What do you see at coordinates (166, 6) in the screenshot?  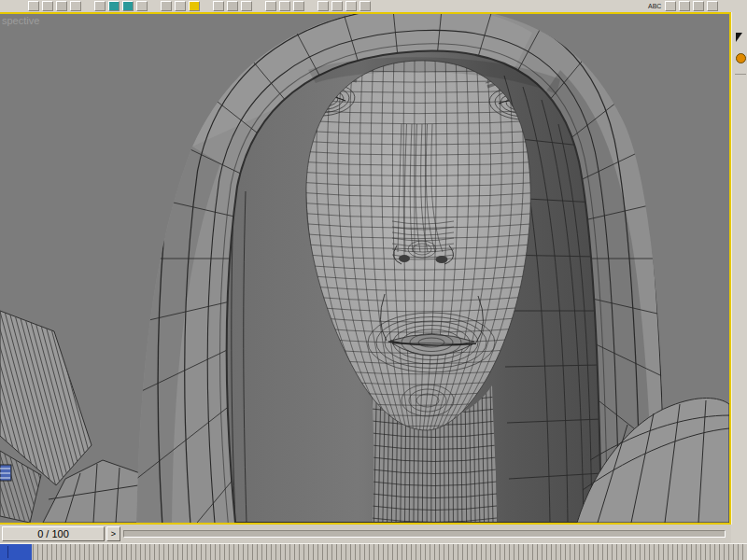 I see `use-pivot-point-icon` at bounding box center [166, 6].